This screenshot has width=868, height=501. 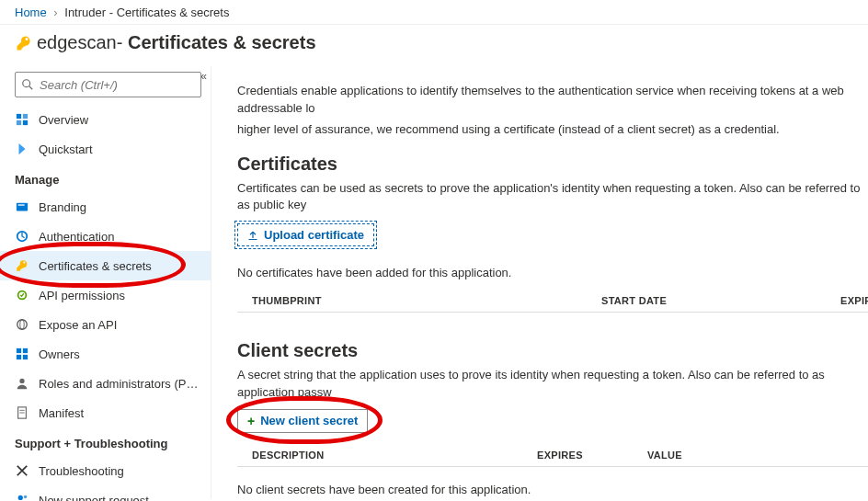 What do you see at coordinates (553, 454) in the screenshot?
I see `secrets-table-header: DESCRIPTION EXPIRES VALUE` at bounding box center [553, 454].